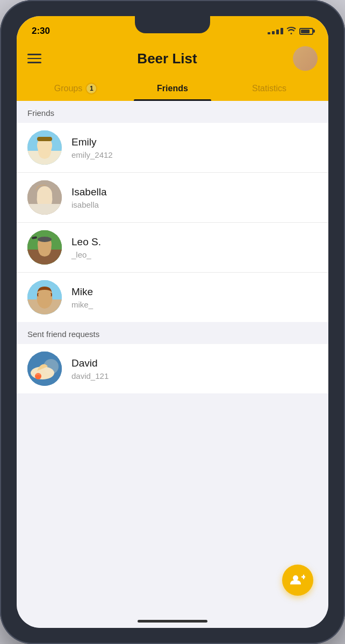 This screenshot has width=345, height=644. Describe the element at coordinates (305, 58) in the screenshot. I see `user-avatar-button` at that location.